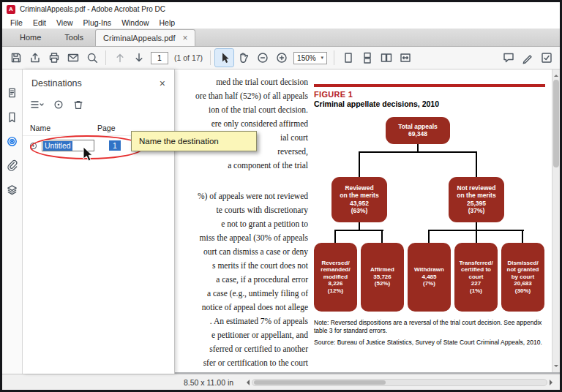 The width and height of the screenshot is (562, 392). What do you see at coordinates (243, 58) in the screenshot?
I see `hand-tool-button` at bounding box center [243, 58].